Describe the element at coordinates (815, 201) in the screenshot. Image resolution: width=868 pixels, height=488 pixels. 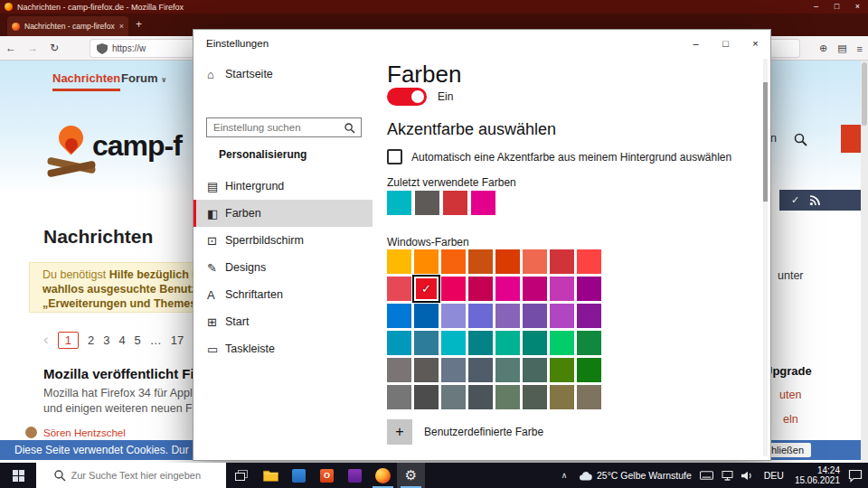
I see `rss-icon` at that location.